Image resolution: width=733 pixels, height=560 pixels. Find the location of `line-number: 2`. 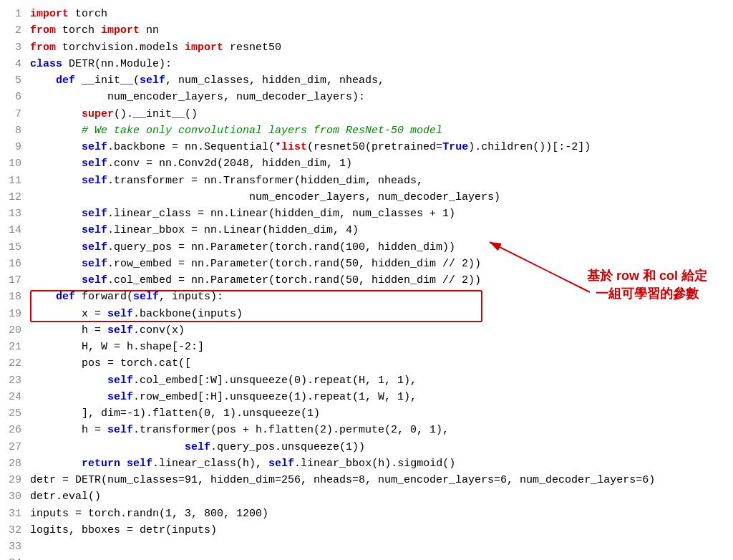

line-number: 2 is located at coordinates (11, 30).